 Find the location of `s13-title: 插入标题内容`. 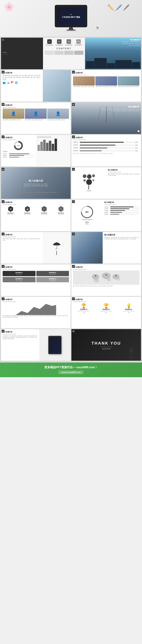

s13-title: 插入标题内容 is located at coordinates (22, 234).